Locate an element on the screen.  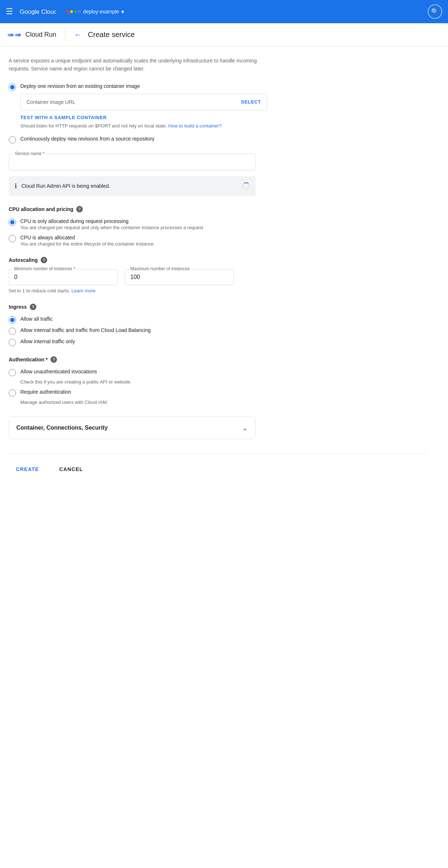
service-name-label: Service name * is located at coordinates (30, 154).